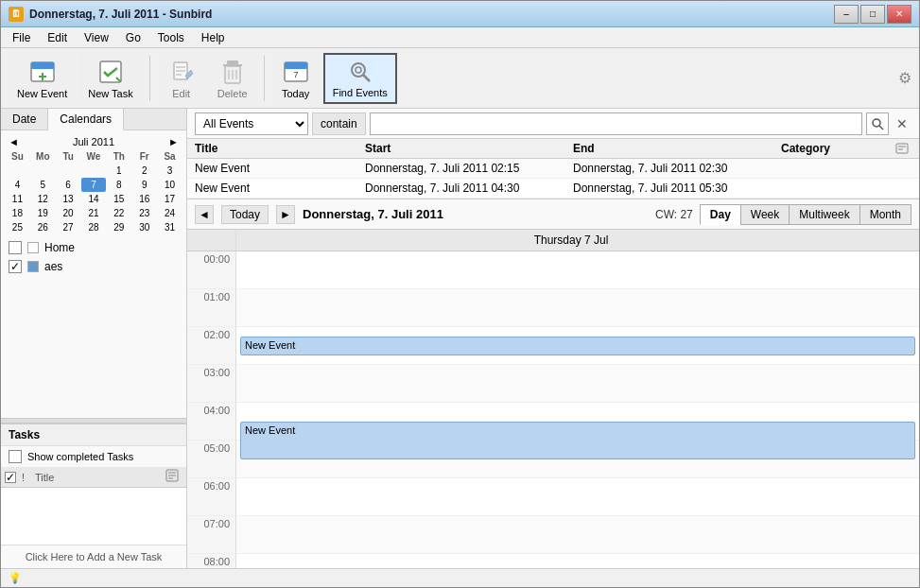  I want to click on mini-cal-day-cell: 24, so click(170, 214).